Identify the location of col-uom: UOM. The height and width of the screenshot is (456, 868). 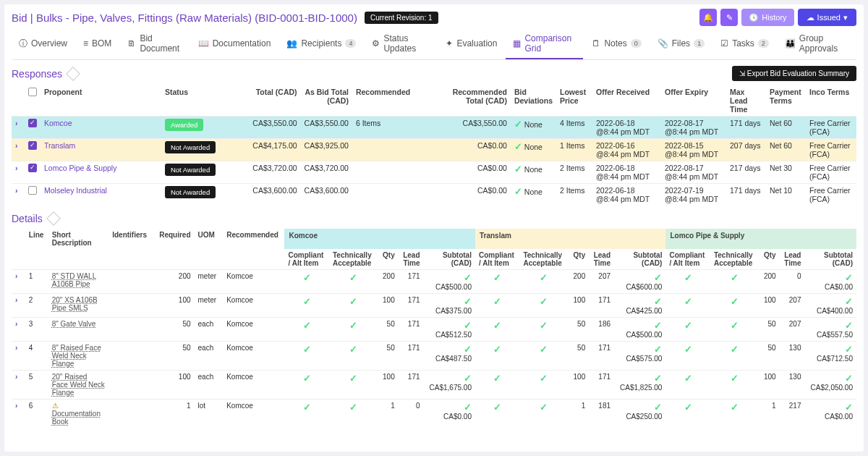
(209, 239).